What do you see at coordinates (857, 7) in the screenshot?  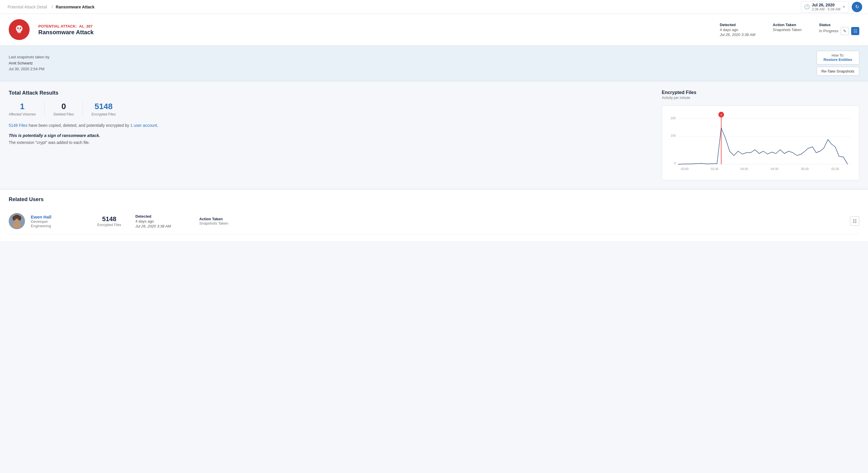 I see `refresh-icon: ↻` at bounding box center [857, 7].